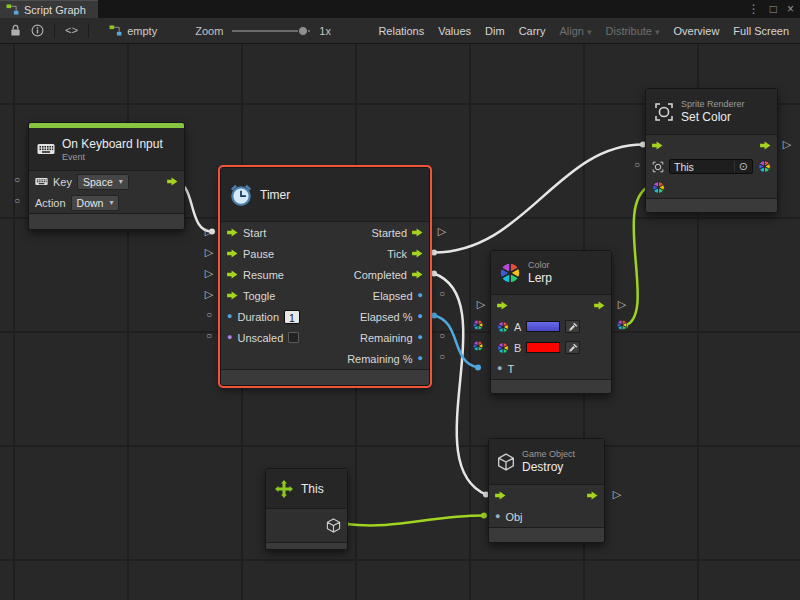 The height and width of the screenshot is (600, 800). Describe the element at coordinates (712, 112) in the screenshot. I see `node-header: Sprite Renderer Set Color` at that location.